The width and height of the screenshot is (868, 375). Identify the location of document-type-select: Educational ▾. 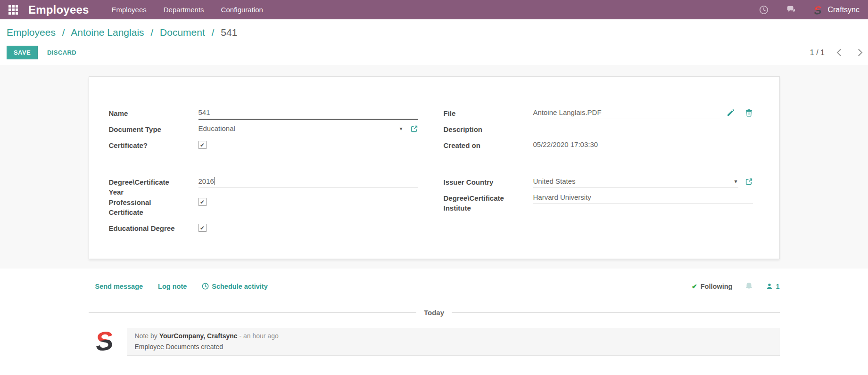
(301, 130).